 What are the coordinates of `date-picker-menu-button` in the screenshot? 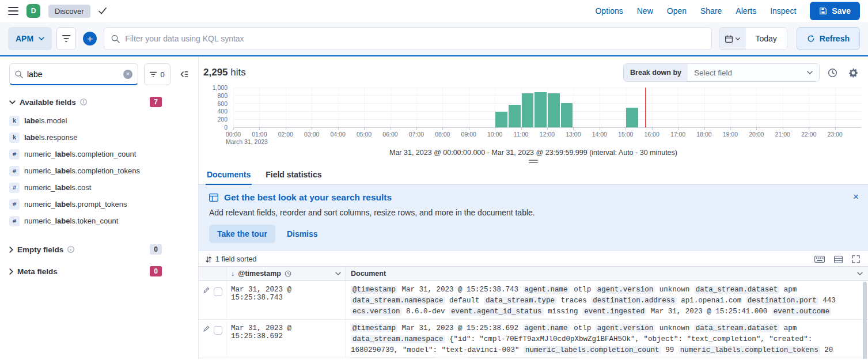 It's located at (733, 39).